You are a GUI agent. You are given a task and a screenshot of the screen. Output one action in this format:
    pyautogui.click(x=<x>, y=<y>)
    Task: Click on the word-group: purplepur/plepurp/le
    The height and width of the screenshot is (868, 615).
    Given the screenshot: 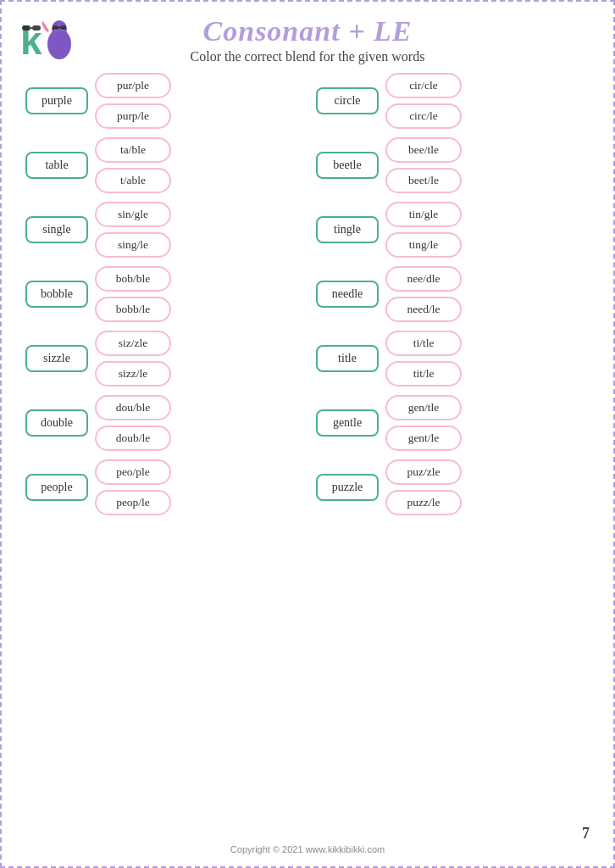 What is the action you would take?
    pyautogui.click(x=163, y=101)
    